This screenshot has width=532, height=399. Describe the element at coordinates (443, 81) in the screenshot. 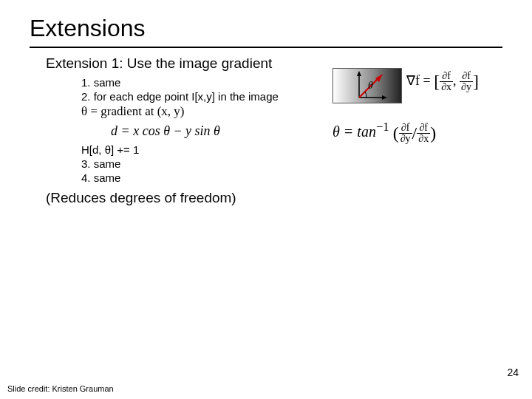

I see `grad-f-formula: ∇f = [∂f∂x, ∂f∂y]` at that location.